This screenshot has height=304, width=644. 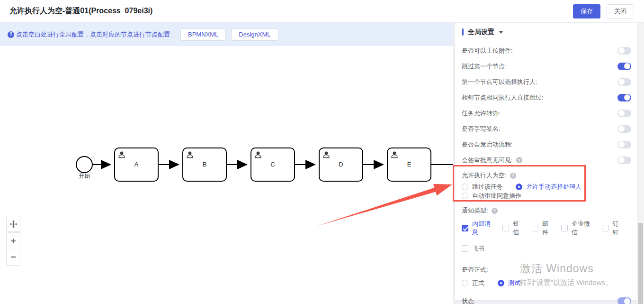 What do you see at coordinates (546, 276) in the screenshot?
I see `formal-section: 是否正式: 正式 测试` at bounding box center [546, 276].